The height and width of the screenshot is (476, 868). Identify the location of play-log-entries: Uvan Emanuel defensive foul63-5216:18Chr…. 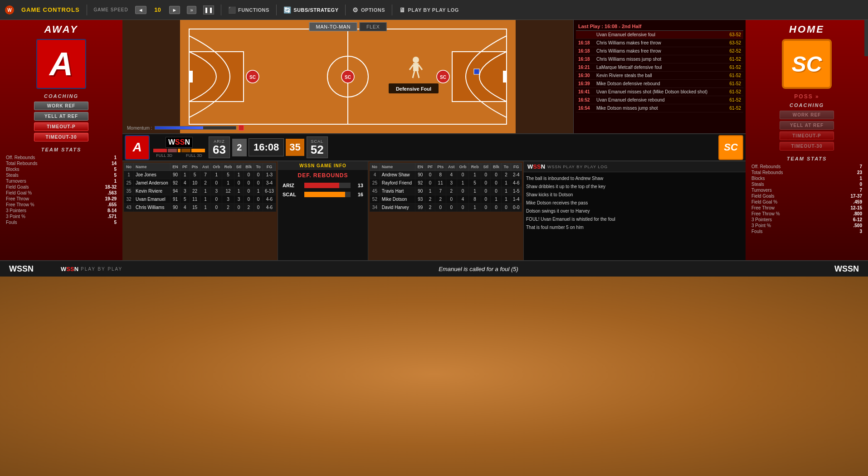
(659, 72).